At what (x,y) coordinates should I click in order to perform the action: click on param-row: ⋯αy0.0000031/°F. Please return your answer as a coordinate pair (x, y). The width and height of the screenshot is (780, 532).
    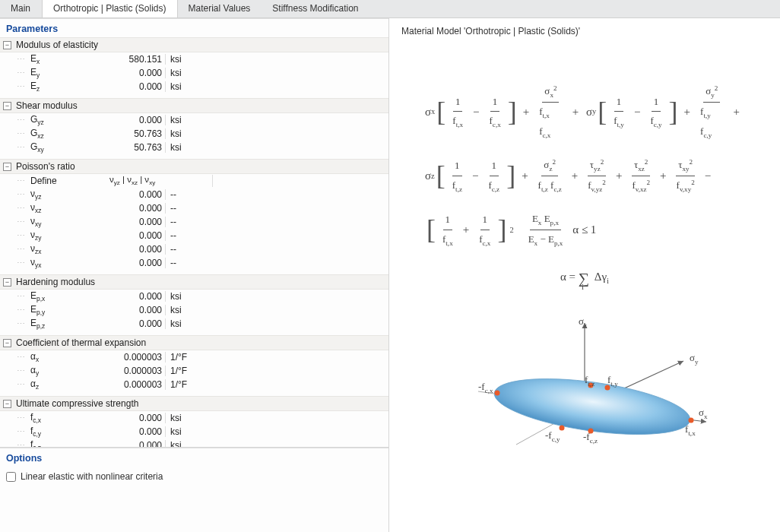
    Looking at the image, I should click on (195, 371).